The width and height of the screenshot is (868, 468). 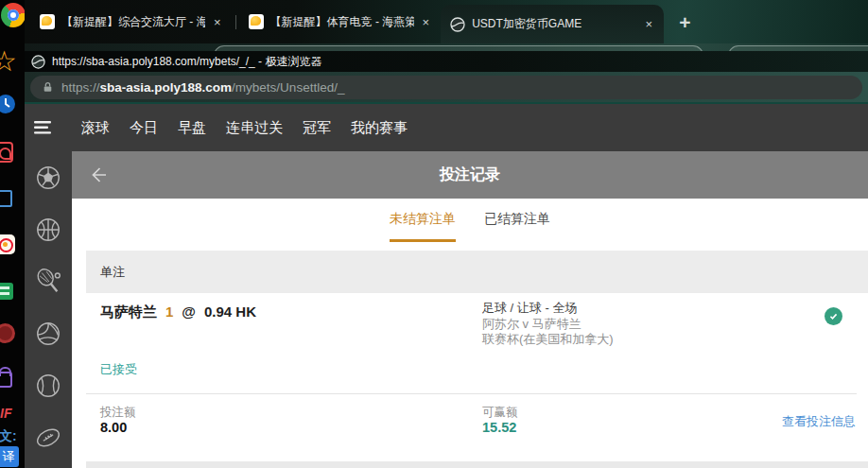 I want to click on page-header: 投注记录, so click(x=470, y=175).